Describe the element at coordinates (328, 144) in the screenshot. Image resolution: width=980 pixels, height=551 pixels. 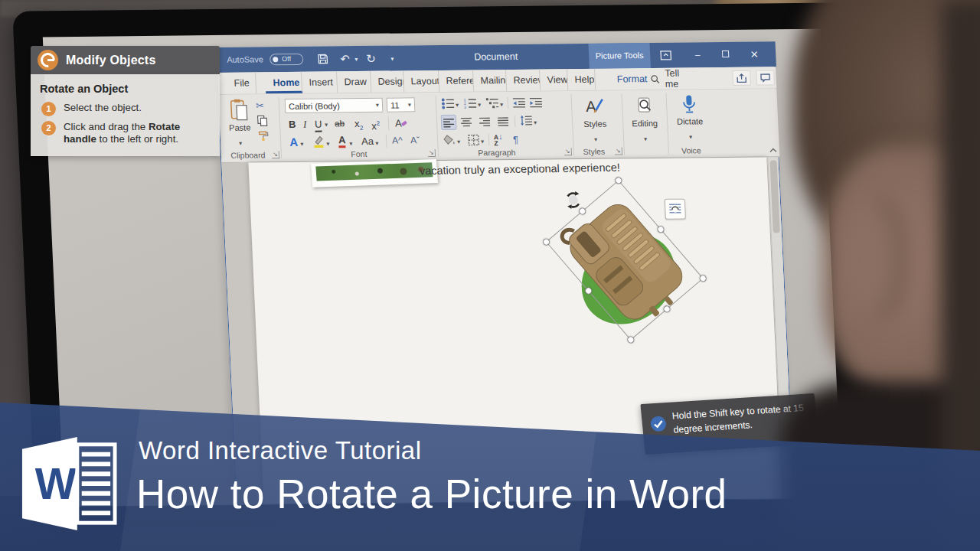
I see `highlight-caret-icon: ▾` at that location.